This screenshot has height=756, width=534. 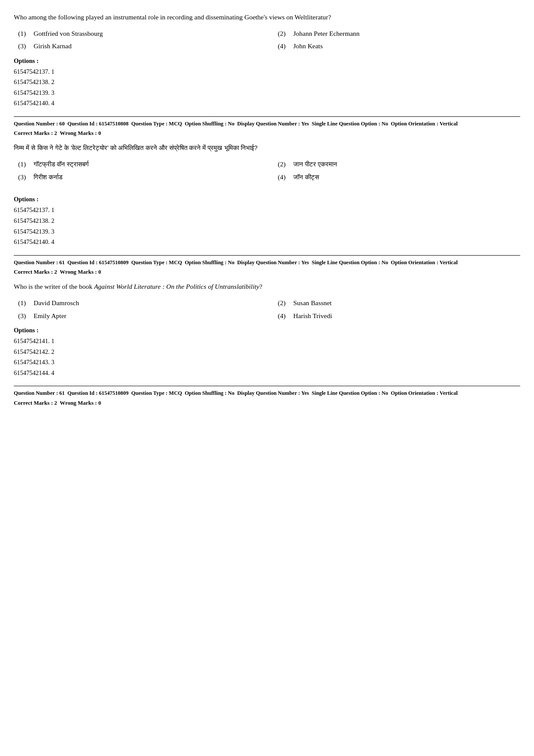 What do you see at coordinates (267, 373) in the screenshot?
I see `option-id: 61547542144. 4` at bounding box center [267, 373].